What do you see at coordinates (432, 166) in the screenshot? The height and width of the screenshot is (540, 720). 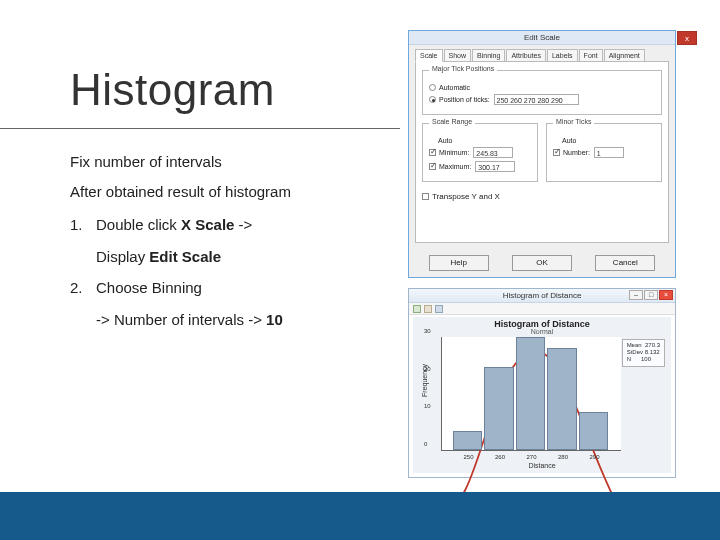 I see `maximum-checkbox` at bounding box center [432, 166].